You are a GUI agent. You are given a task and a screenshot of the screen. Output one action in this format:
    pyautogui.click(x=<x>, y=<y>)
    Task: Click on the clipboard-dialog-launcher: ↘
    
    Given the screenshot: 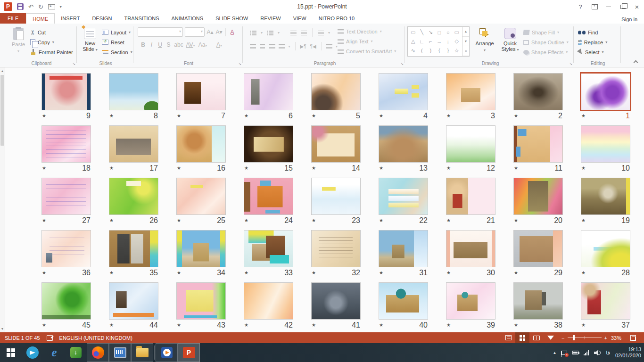 What is the action you would take?
    pyautogui.click(x=74, y=64)
    